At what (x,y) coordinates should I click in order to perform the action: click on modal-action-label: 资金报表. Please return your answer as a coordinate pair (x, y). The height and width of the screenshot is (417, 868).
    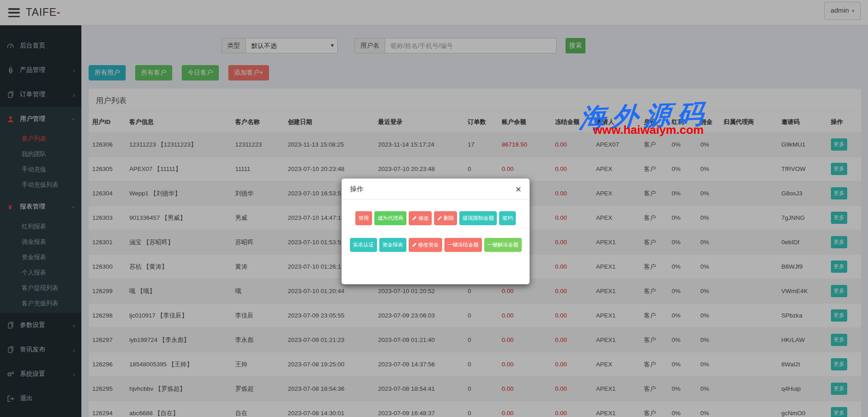
    Looking at the image, I should click on (393, 245).